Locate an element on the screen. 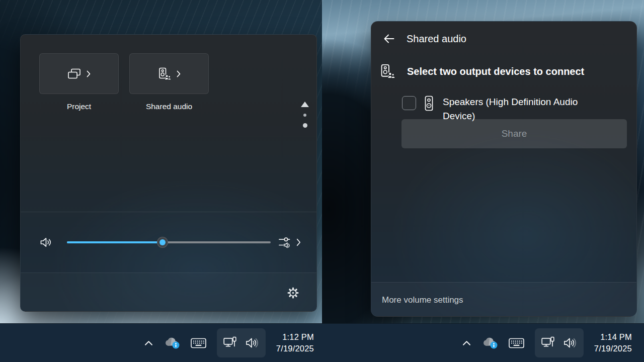  volume-slider is located at coordinates (169, 242).